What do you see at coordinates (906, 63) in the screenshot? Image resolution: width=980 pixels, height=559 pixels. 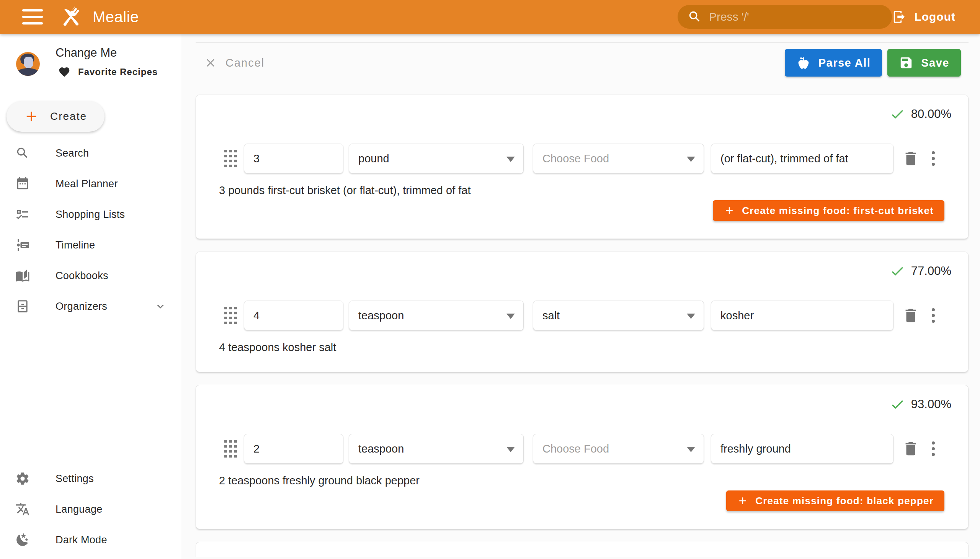 I see `save-icon` at bounding box center [906, 63].